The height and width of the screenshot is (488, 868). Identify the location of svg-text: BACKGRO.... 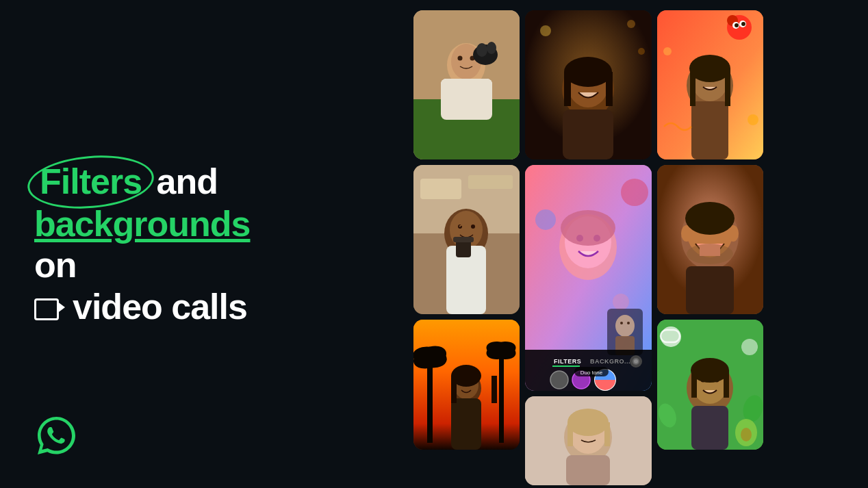
(611, 361).